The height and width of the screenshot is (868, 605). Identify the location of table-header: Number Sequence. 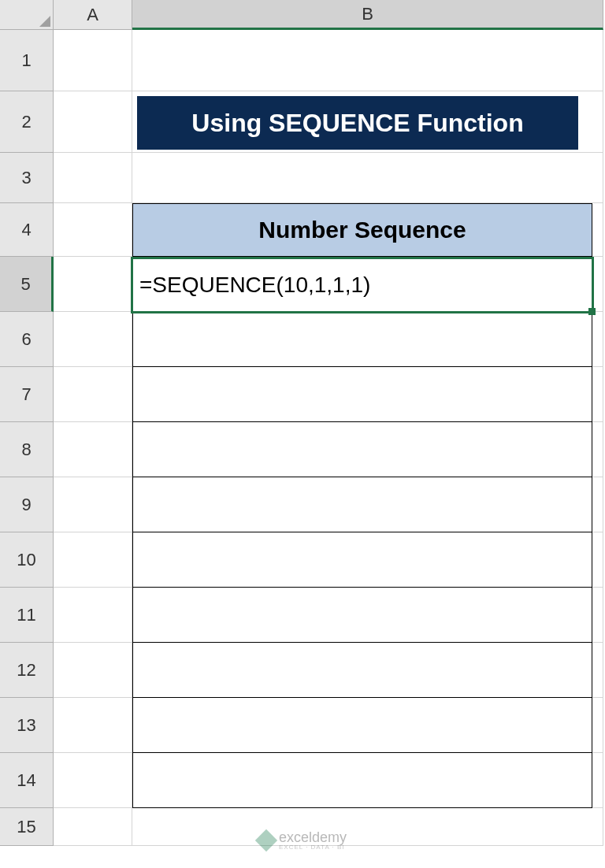
(362, 230).